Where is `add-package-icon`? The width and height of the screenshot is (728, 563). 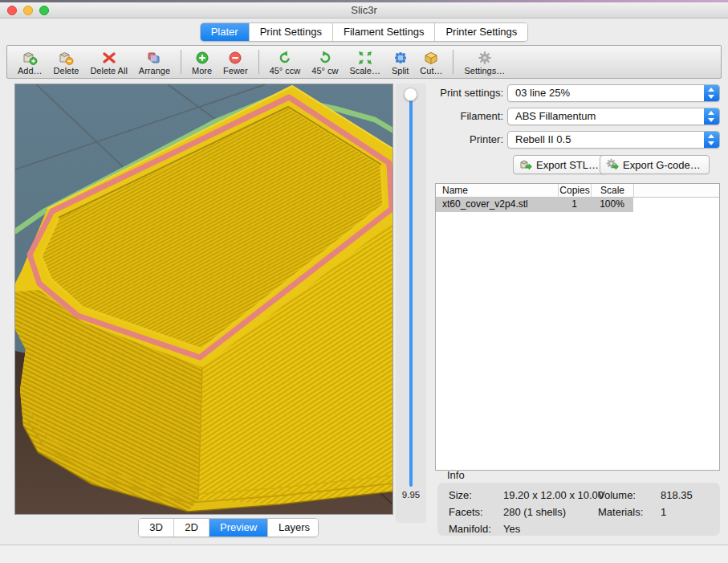
add-package-icon is located at coordinates (30, 58).